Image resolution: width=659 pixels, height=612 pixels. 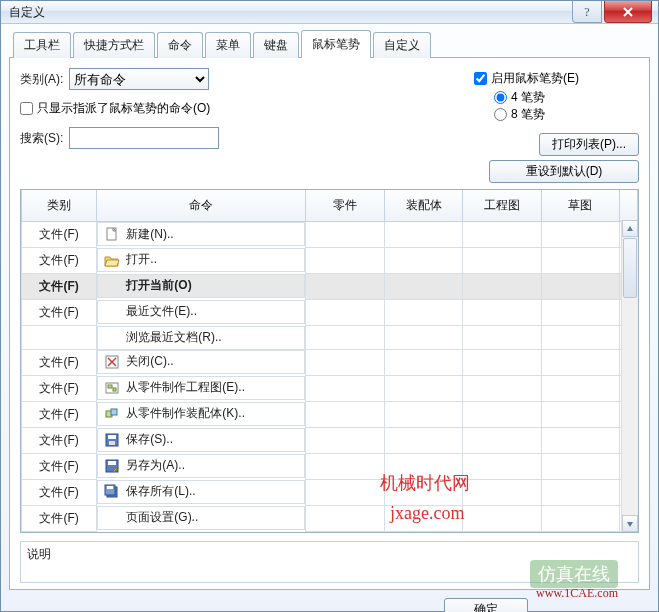 What do you see at coordinates (330, 261) in the screenshot?
I see `table-row: 文件(F)打开..` at bounding box center [330, 261].